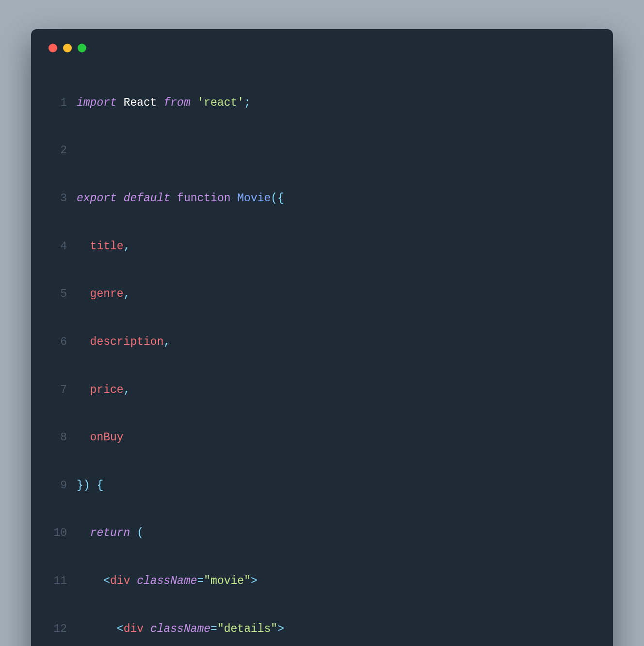  Describe the element at coordinates (254, 198) in the screenshot. I see `function-name: Movie` at that location.